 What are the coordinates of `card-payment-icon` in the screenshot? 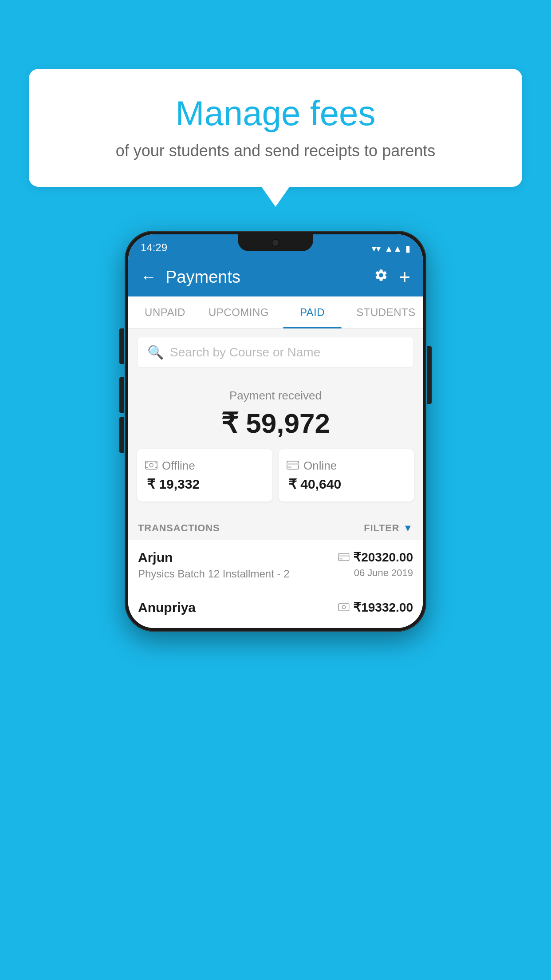 It's located at (344, 557).